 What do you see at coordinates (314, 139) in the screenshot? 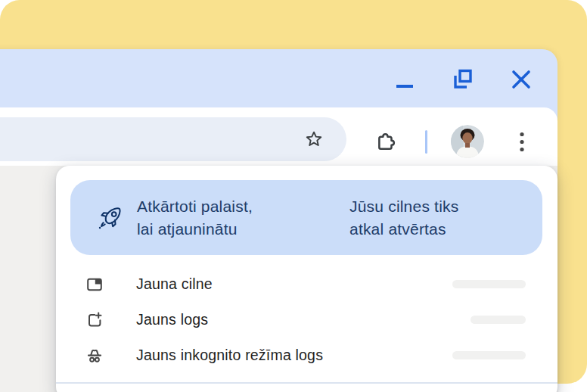
I see `star-icon` at bounding box center [314, 139].